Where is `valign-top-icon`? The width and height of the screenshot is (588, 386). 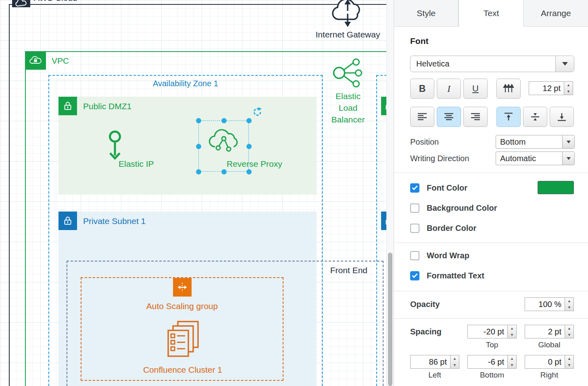 valign-top-icon is located at coordinates (509, 117).